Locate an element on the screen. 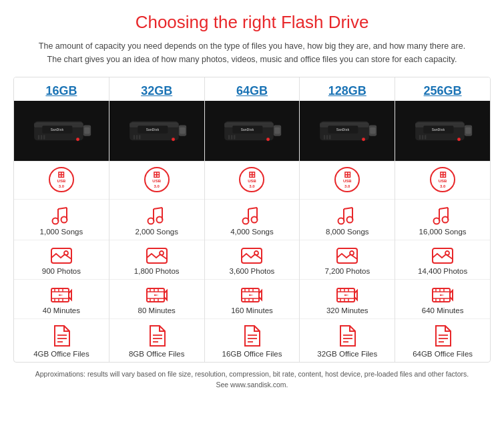  office-label: 64GB Office Files is located at coordinates (443, 354).